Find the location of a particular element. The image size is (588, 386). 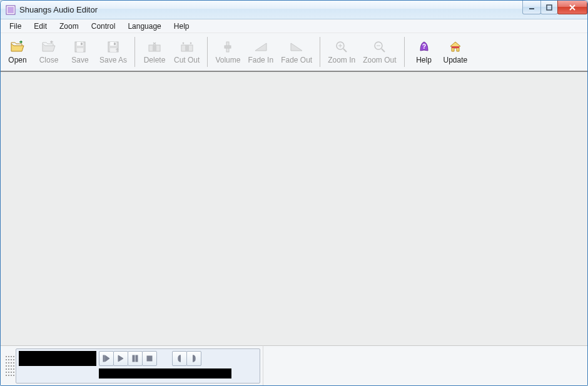

zoom-out-button: Zoom Out is located at coordinates (379, 52).